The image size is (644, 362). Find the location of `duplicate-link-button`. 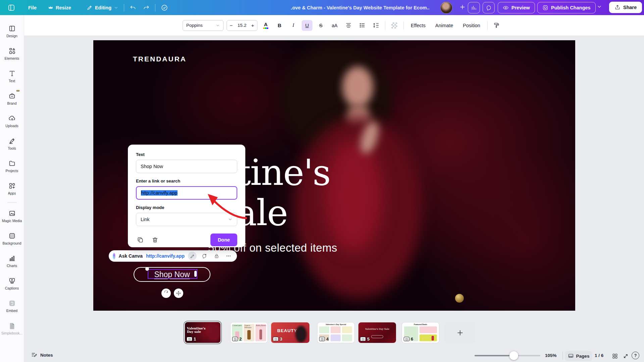

duplicate-link-button is located at coordinates (140, 240).